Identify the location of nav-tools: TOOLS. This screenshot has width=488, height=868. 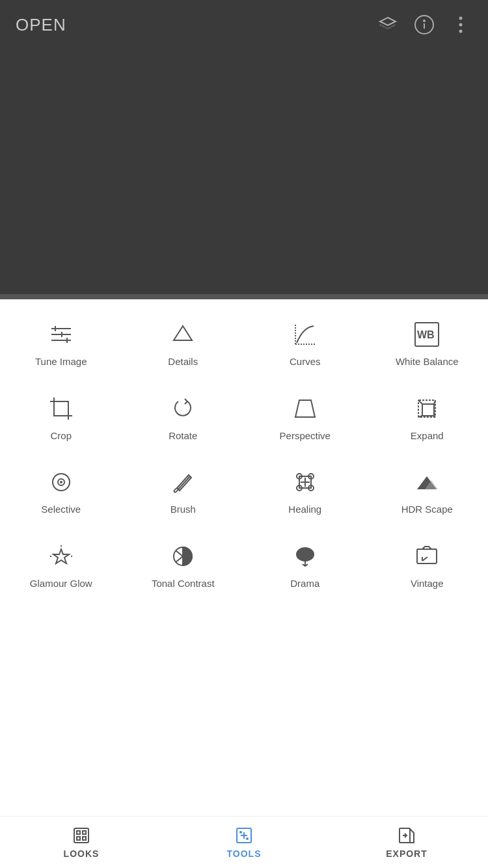
(244, 843).